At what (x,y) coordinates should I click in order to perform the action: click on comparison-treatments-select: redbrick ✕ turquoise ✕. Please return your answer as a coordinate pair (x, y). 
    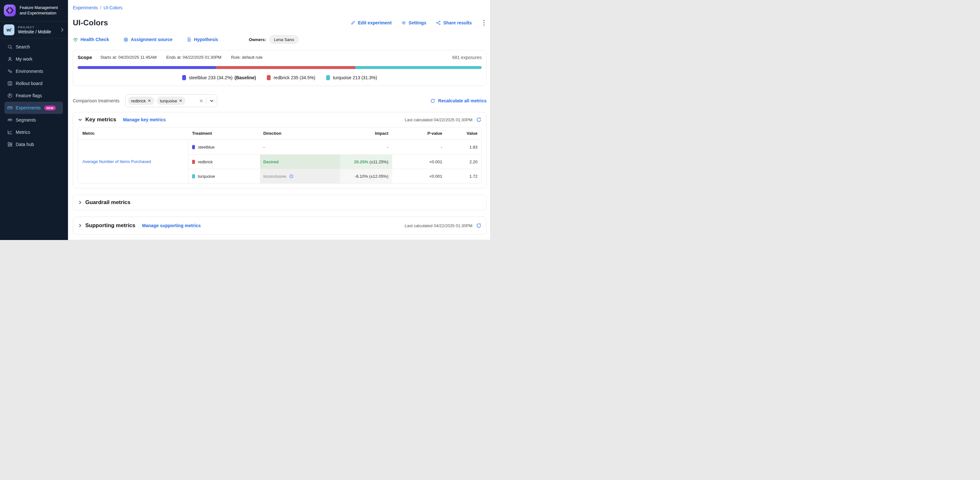
    Looking at the image, I should click on (171, 101).